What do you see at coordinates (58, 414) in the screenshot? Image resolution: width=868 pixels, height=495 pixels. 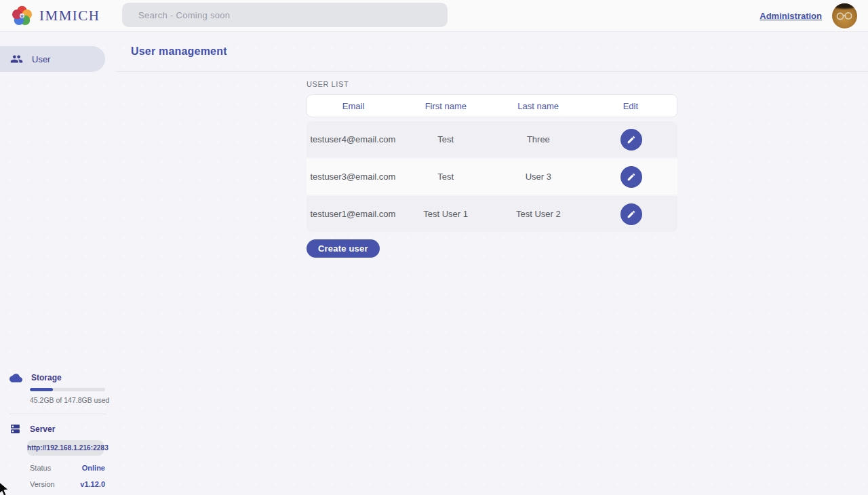 I see `sidebar-divider` at bounding box center [58, 414].